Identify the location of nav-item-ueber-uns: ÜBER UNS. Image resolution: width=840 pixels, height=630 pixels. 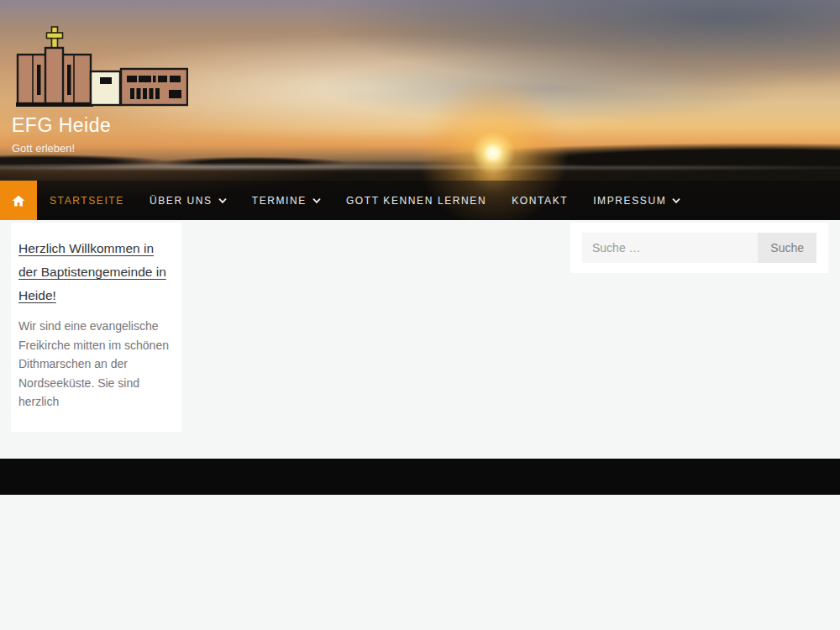
(188, 200).